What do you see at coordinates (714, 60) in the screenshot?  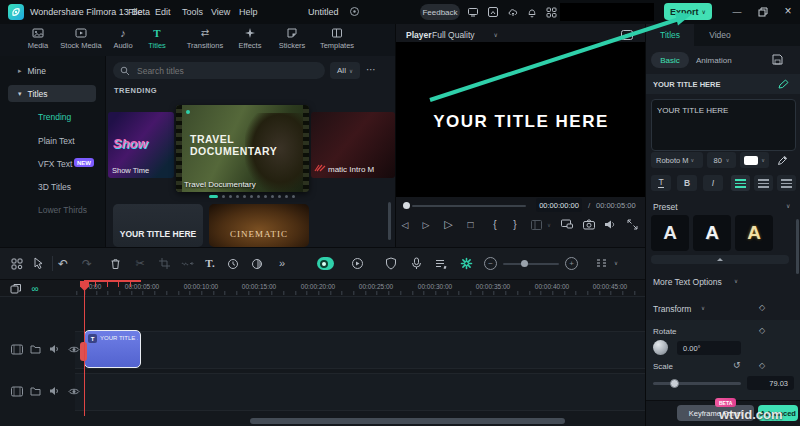 I see `subtab-animation: Animation` at bounding box center [714, 60].